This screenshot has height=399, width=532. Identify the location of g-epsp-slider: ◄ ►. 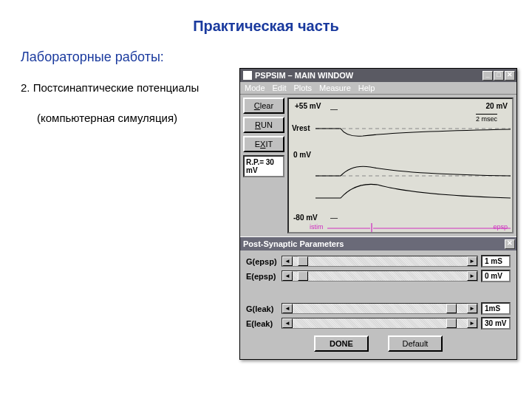
(380, 262).